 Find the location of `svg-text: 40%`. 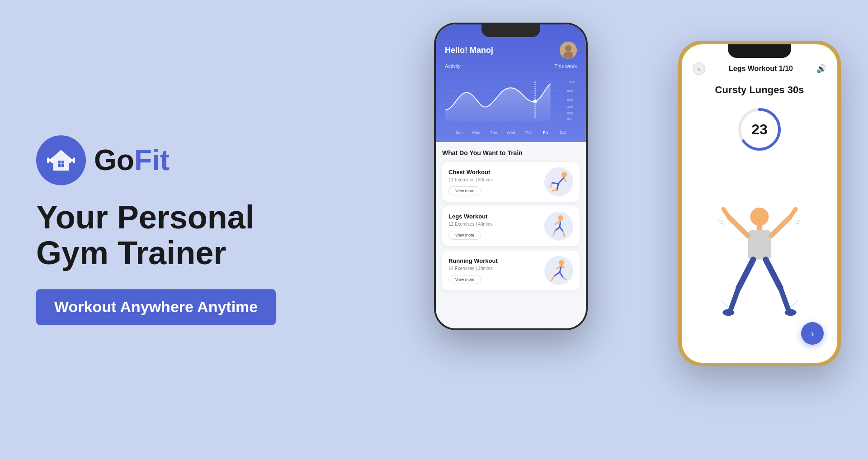

svg-text: 40% is located at coordinates (571, 107).